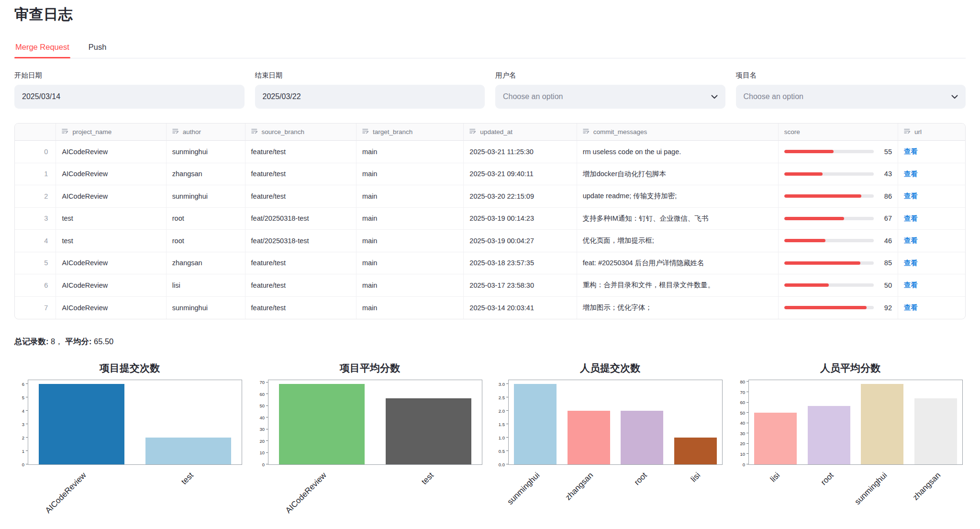 The width and height of the screenshot is (980, 529). Describe the element at coordinates (490, 49) in the screenshot. I see `tab-bar: Merge Request Push` at that location.